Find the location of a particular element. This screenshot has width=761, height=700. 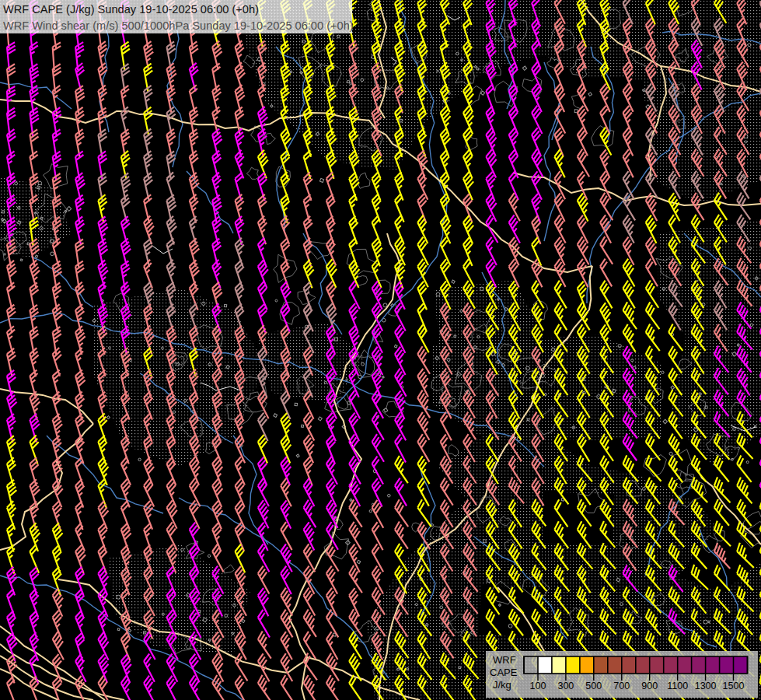

svg-text: 100 is located at coordinates (538, 686).